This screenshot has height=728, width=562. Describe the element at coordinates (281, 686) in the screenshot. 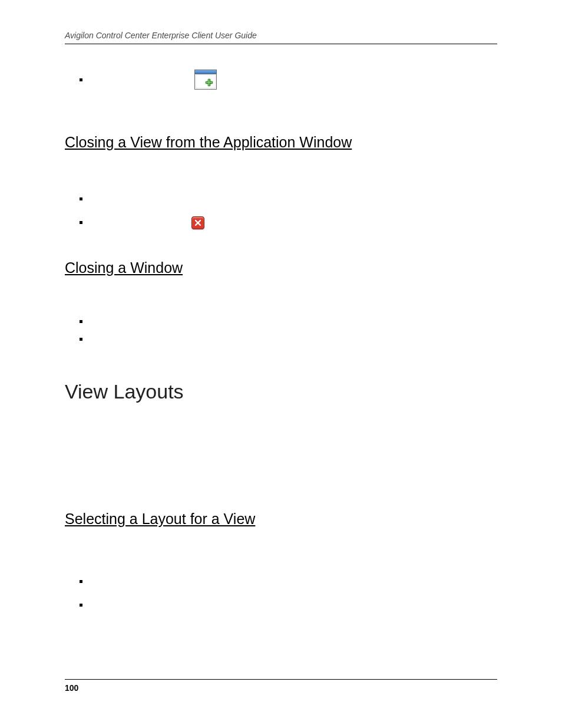

I see `page-footer: 100` at that location.